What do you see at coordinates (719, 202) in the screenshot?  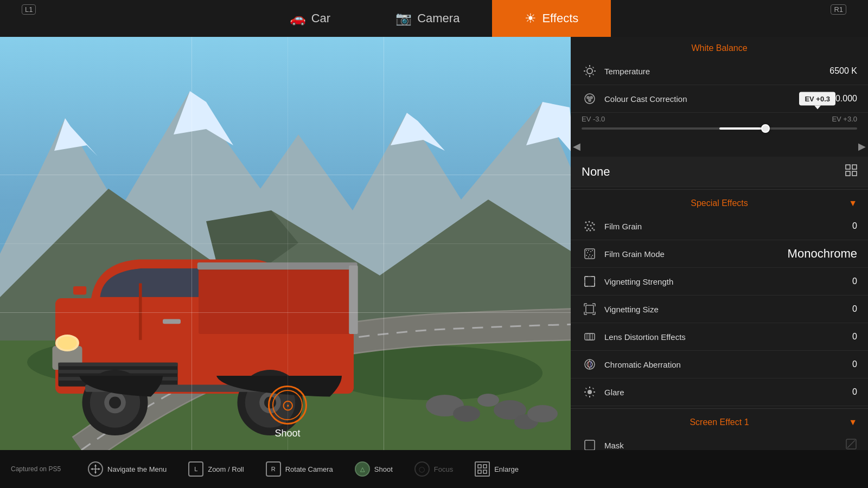 I see `special-effects-header: Special Effects ▼` at bounding box center [719, 202].